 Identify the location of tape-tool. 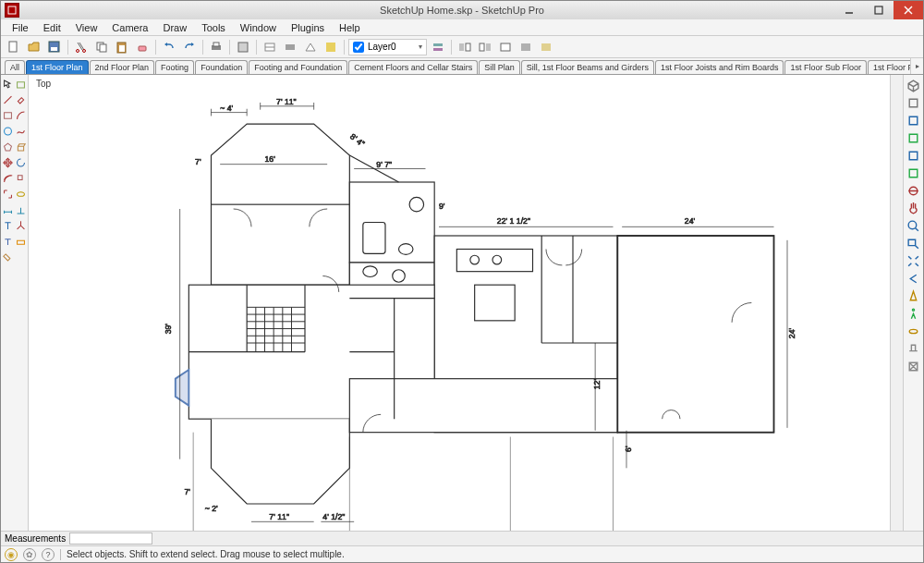
(20, 194).